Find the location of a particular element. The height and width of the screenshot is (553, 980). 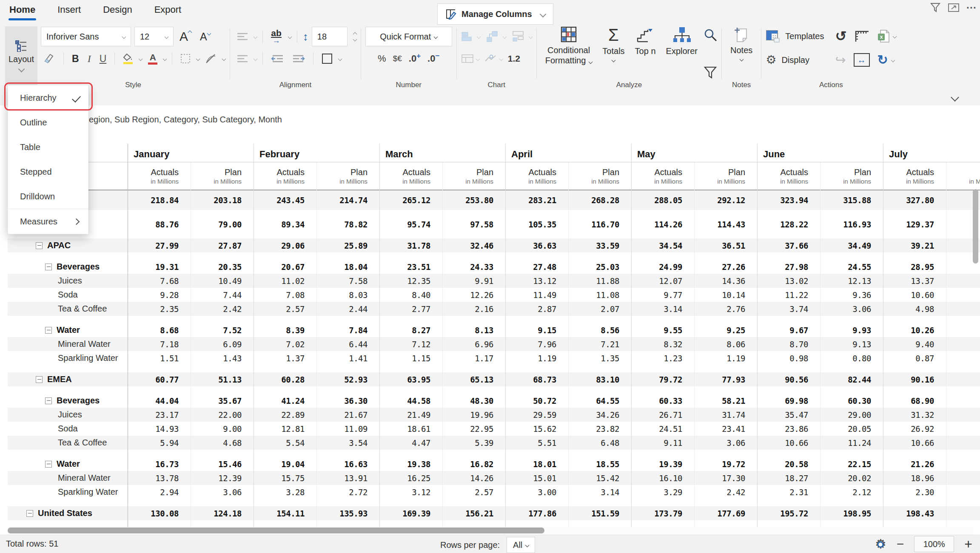

layout-chart-type-icon is located at coordinates (519, 37).